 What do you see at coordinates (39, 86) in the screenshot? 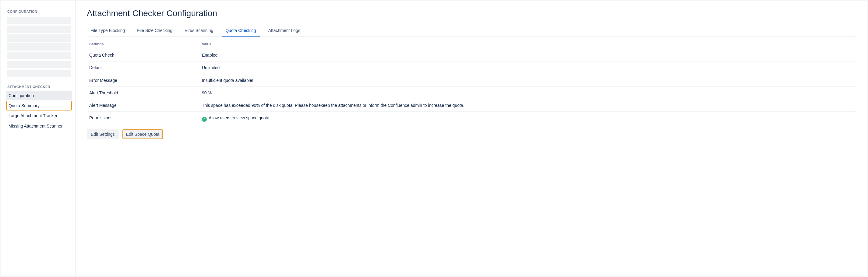
I see `sidebar-section-attachment-checker: ATTACHMENT CHECKER` at bounding box center [39, 86].